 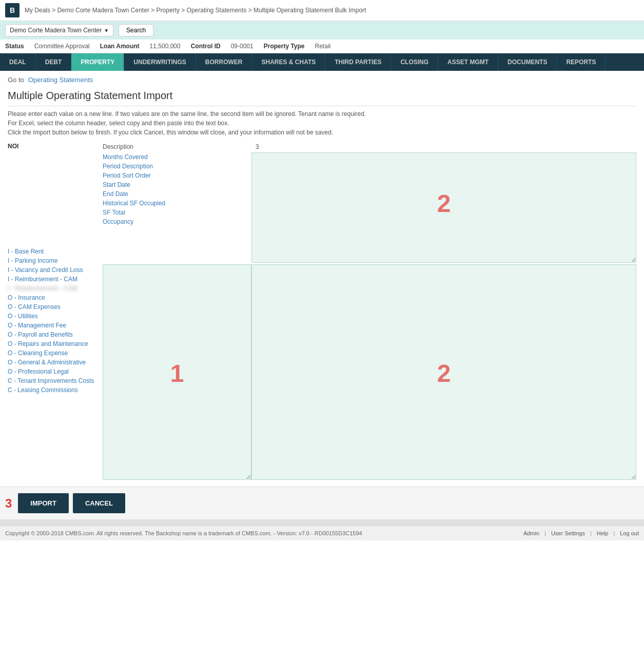 I want to click on expense-payroll: O - Payroll and Benefits, so click(x=54, y=335).